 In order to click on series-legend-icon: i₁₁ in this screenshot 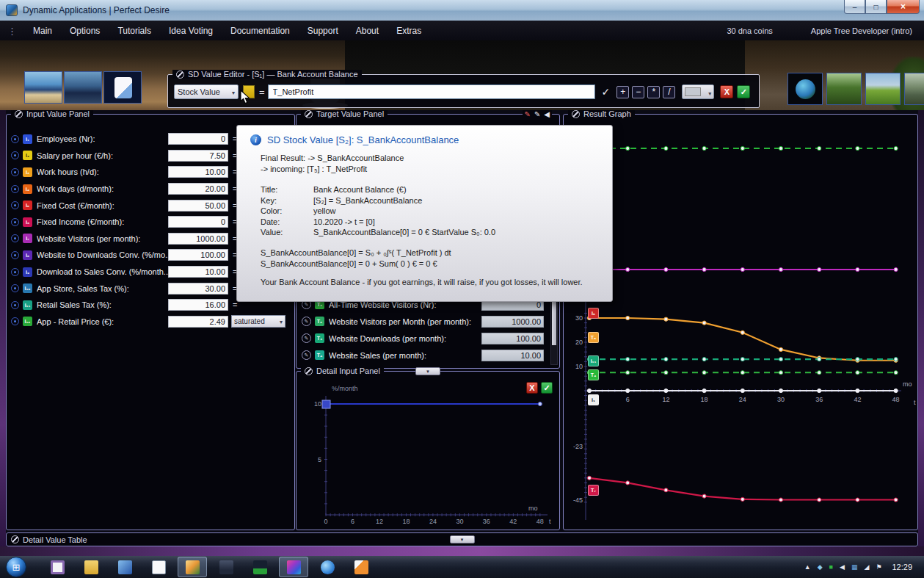, I will do `click(593, 361)`.